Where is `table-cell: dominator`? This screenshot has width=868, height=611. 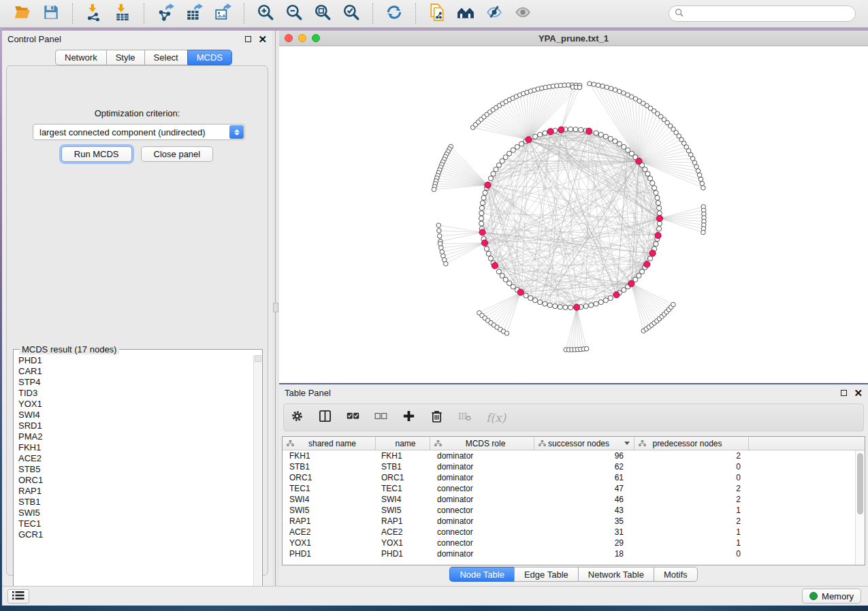
table-cell: dominator is located at coordinates (482, 554).